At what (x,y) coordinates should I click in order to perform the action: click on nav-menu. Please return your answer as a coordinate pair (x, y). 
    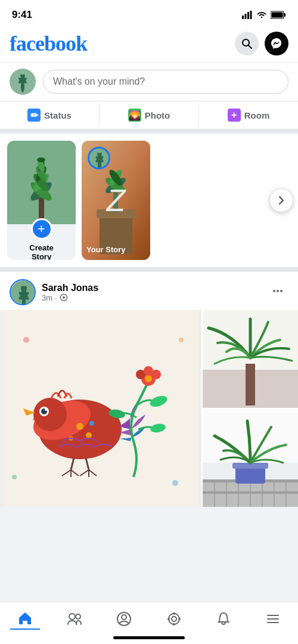
    Looking at the image, I should click on (273, 619).